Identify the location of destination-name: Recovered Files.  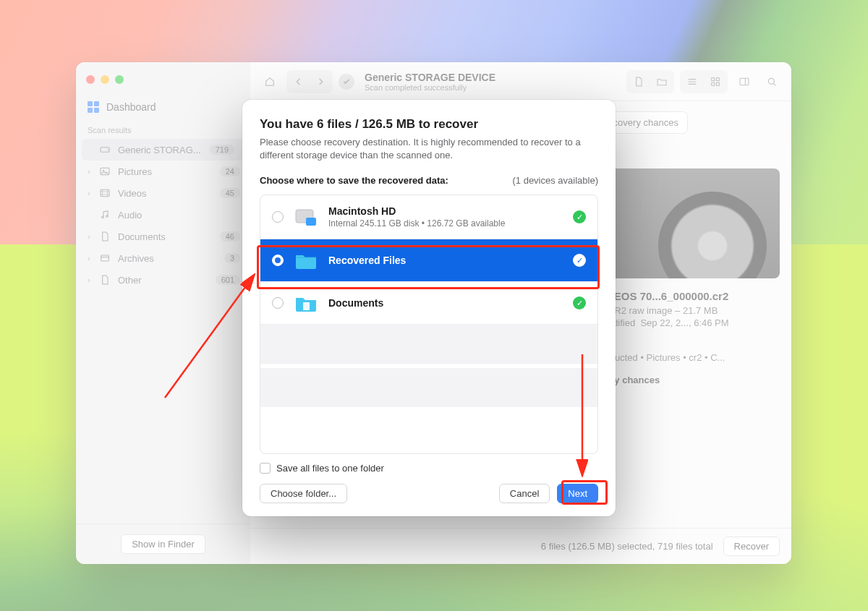
(446, 260).